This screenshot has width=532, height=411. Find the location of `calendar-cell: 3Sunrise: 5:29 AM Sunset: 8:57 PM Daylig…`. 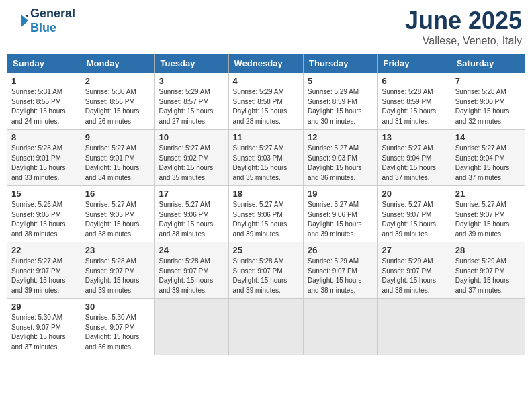

calendar-cell: 3Sunrise: 5:29 AM Sunset: 8:57 PM Daylig… is located at coordinates (191, 101).